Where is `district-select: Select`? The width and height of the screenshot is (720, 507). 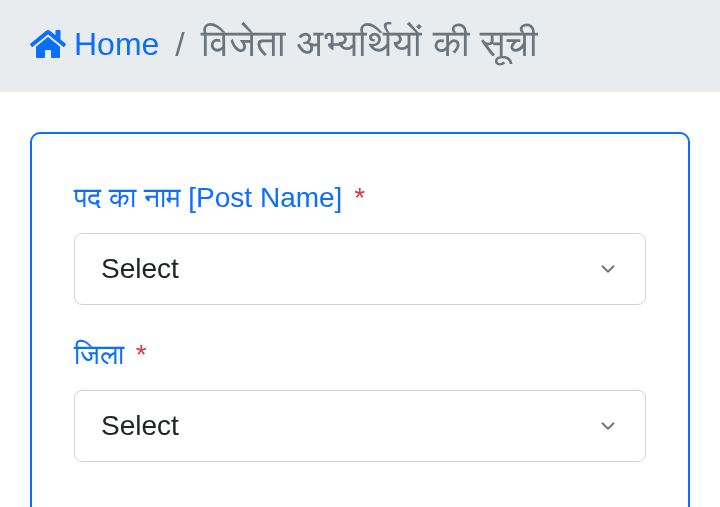
district-select: Select is located at coordinates (360, 426).